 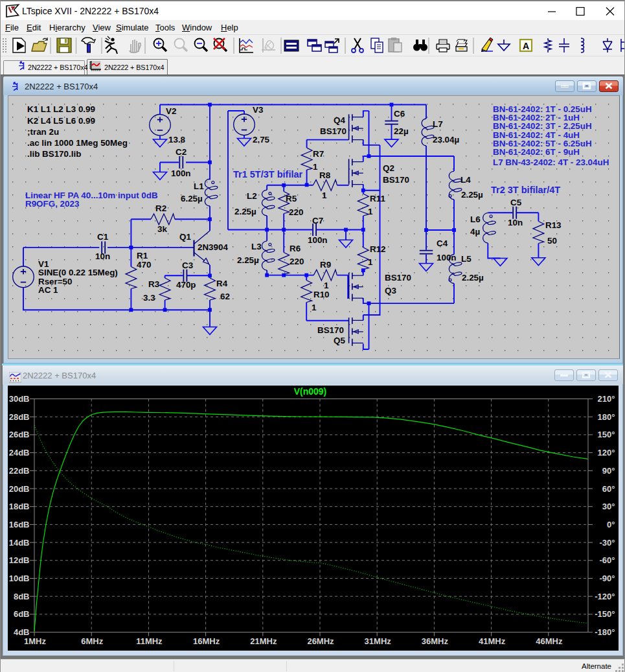 What do you see at coordinates (192, 198) in the screenshot?
I see `svg-text: 6.25µ` at bounding box center [192, 198].